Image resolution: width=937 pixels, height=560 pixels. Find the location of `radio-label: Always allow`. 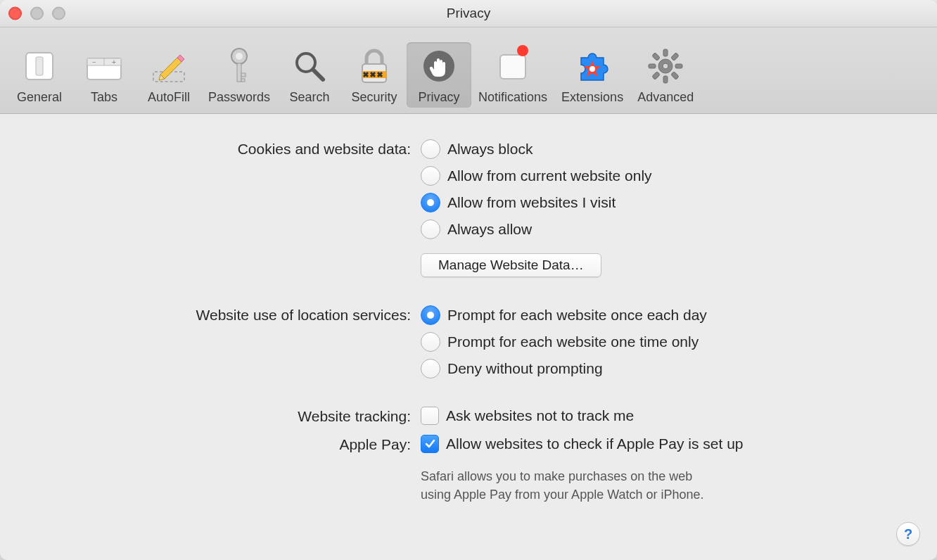

radio-label: Always allow is located at coordinates (490, 229).